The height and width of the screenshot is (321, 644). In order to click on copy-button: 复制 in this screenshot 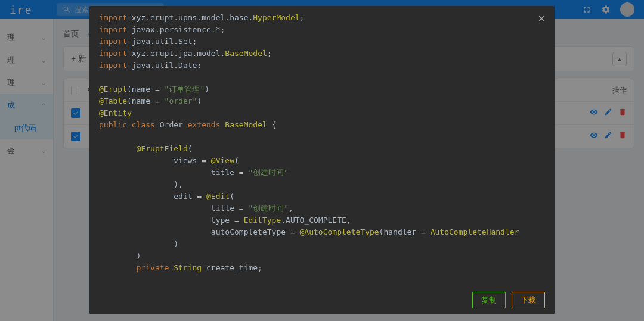, I will do `click(489, 300)`.